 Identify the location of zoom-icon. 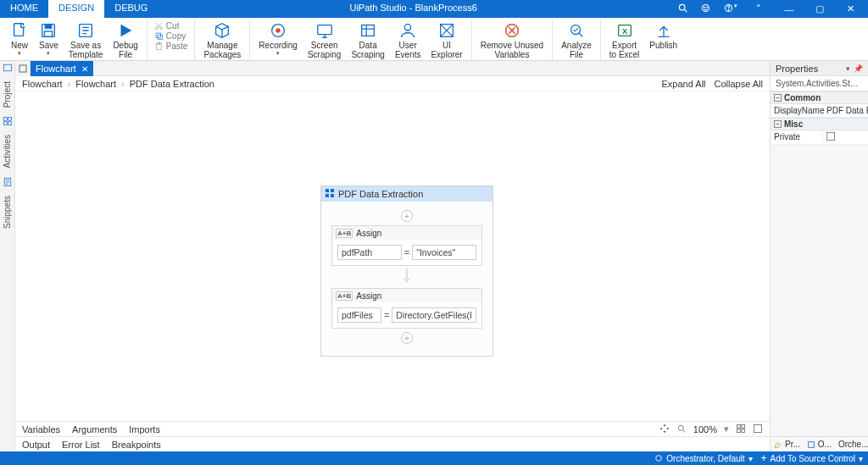
(682, 429).